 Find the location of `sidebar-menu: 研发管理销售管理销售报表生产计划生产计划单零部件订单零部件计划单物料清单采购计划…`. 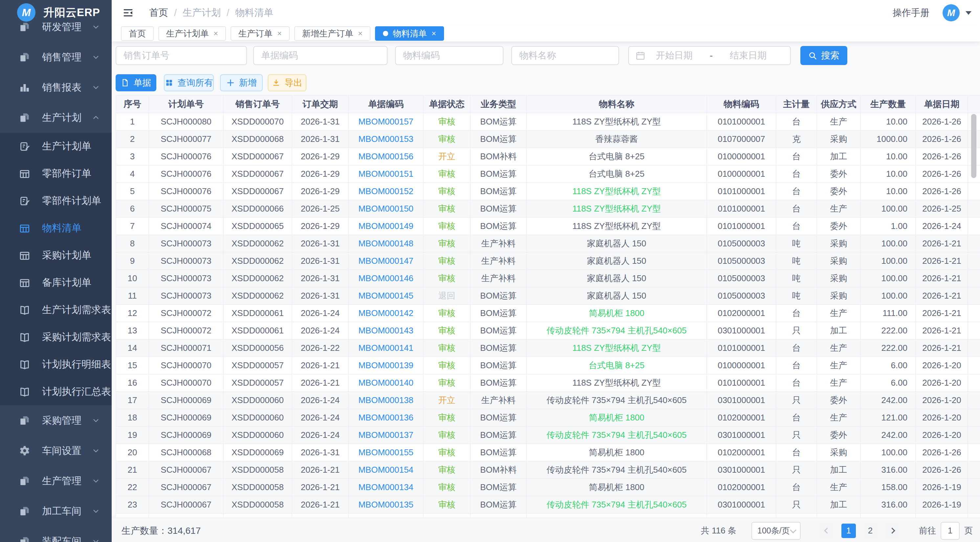

sidebar-menu: 研发管理销售管理销售报表生产计划生产计划单零部件订单零部件计划单物料清单采购计划… is located at coordinates (56, 277).